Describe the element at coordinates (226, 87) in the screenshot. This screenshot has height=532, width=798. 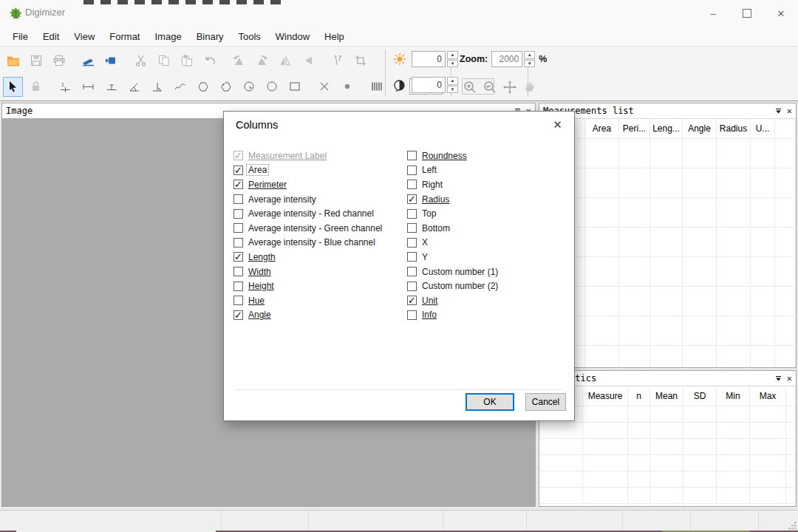
I see `open-polygon-tool-button` at that location.